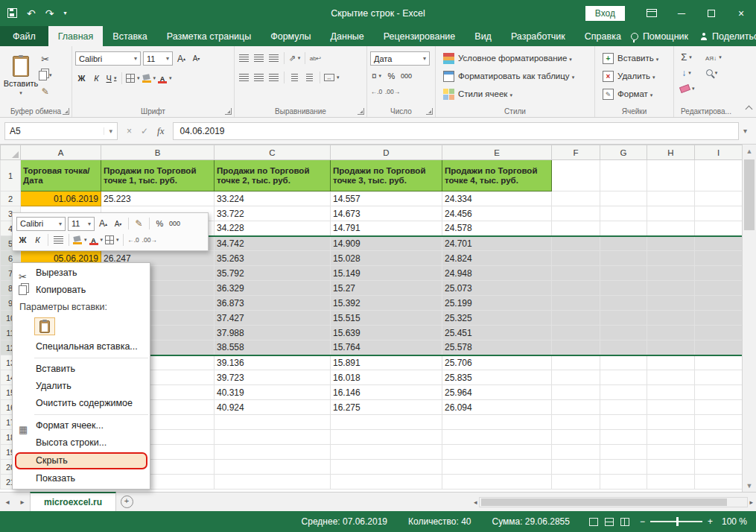  What do you see at coordinates (614, 502) in the screenshot?
I see `horizontal-scrollbar: ◂ ▸` at bounding box center [614, 502].